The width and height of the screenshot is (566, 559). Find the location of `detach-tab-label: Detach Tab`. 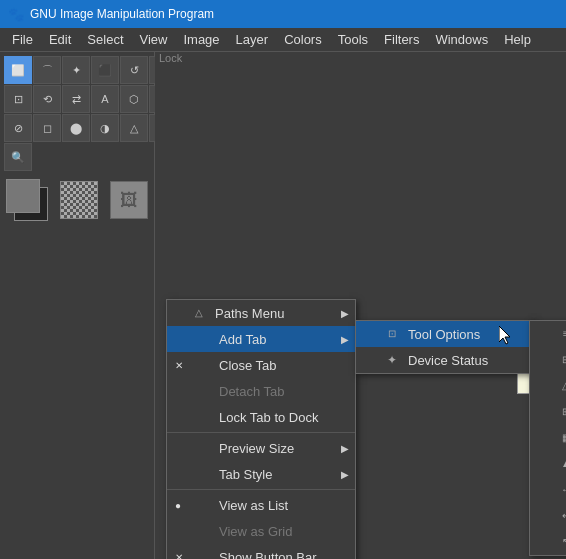

detach-tab-label: Detach Tab is located at coordinates (252, 392).